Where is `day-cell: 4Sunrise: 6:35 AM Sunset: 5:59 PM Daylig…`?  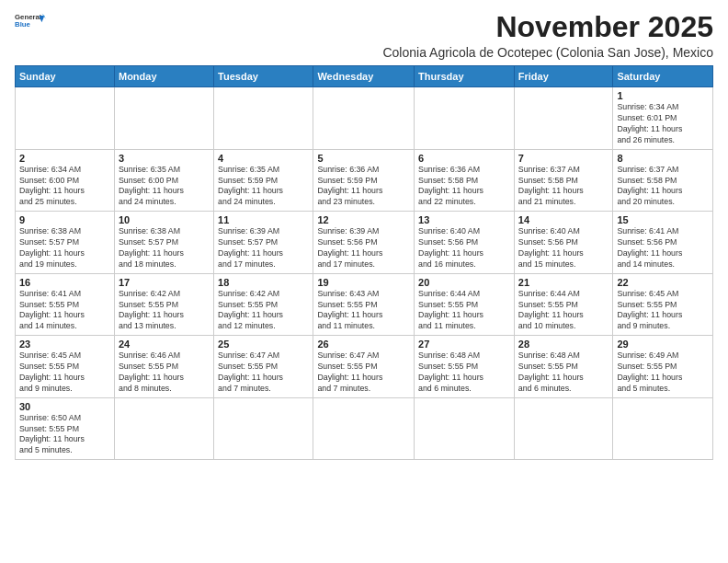 day-cell: 4Sunrise: 6:35 AM Sunset: 5:59 PM Daylig… is located at coordinates (264, 180).